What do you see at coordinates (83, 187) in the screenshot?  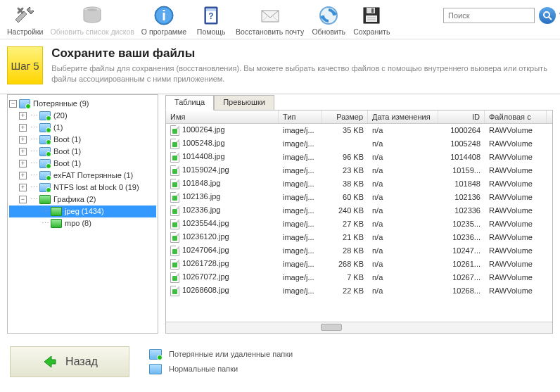 I see `tree-item: +⋯NTFS lost at block 0 (19)` at bounding box center [83, 187].